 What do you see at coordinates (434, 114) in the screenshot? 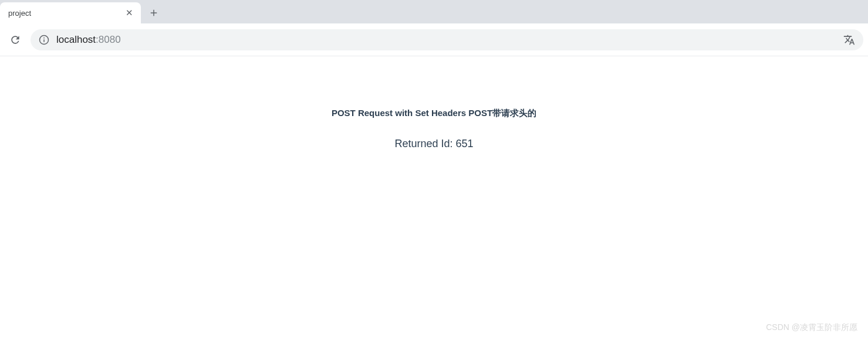
I see `page-heading: POST Request with Set Headers POST带请求头的` at bounding box center [434, 114].